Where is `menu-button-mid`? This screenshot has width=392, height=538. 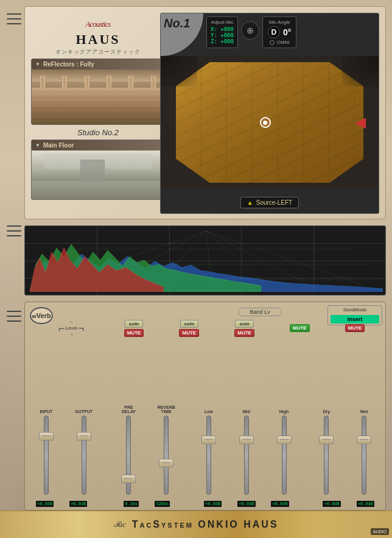 menu-button-mid is located at coordinates (14, 231).